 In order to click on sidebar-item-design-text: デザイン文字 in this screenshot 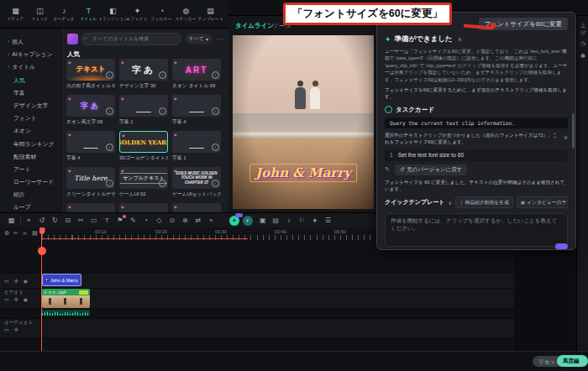, I will do `click(32, 106)`.